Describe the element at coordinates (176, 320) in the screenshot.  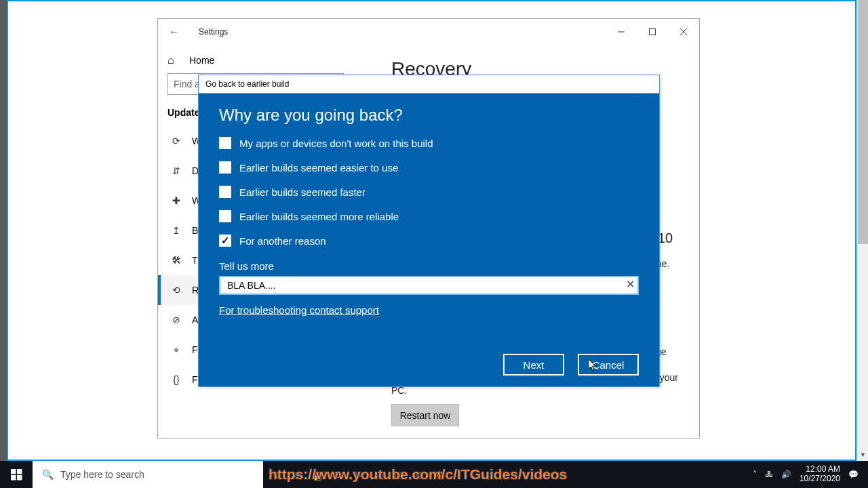
I see `check-icon: ⊘` at that location.